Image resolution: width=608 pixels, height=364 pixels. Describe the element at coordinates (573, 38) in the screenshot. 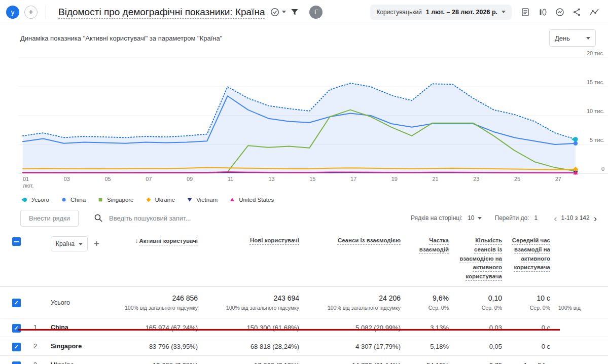

I see `granularity-select: День` at that location.